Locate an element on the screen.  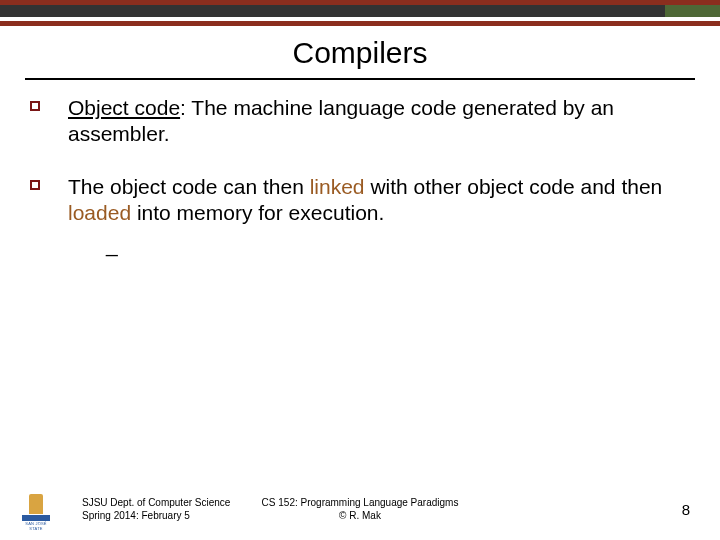
text-post: into memory for execution. is located at coordinates (258, 212).